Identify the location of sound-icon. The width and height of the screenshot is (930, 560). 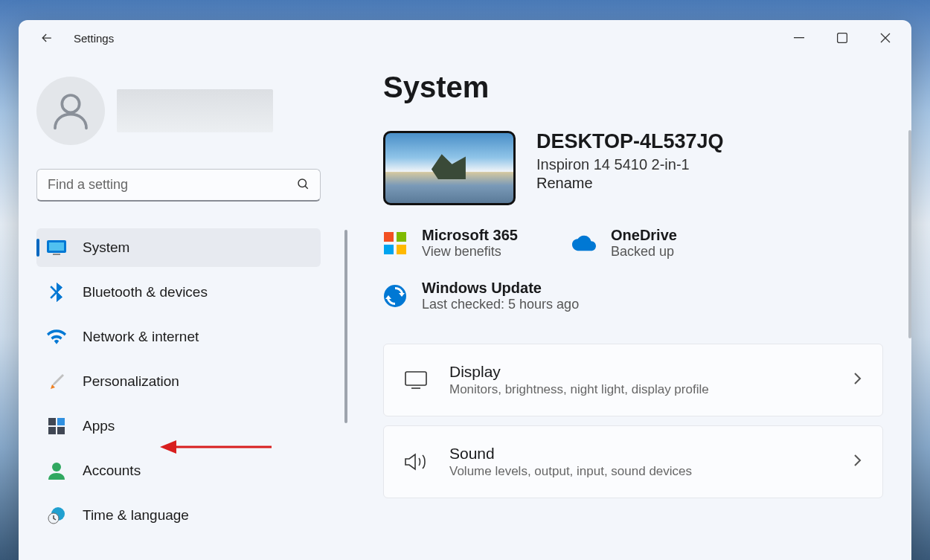
(416, 462).